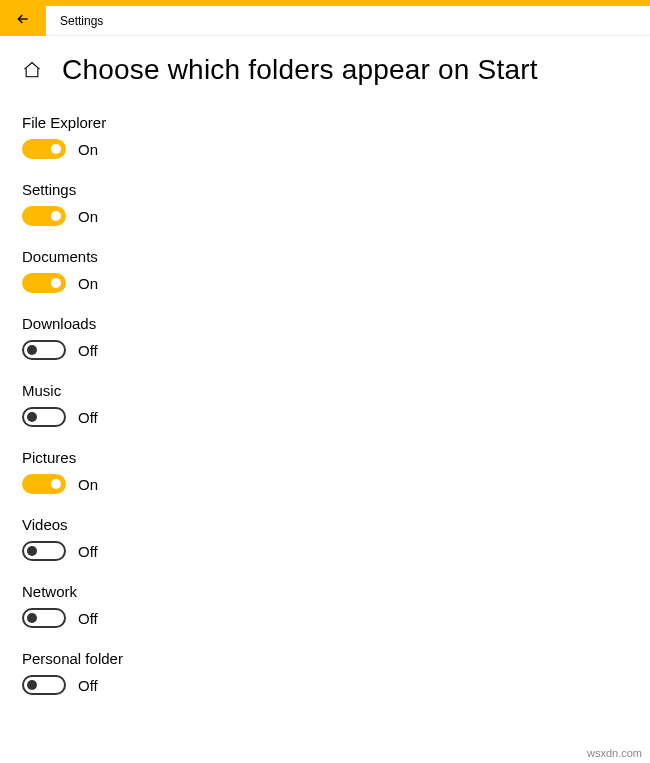 The image size is (650, 763). Describe the element at coordinates (325, 390) in the screenshot. I see `setting-label: Music` at that location.